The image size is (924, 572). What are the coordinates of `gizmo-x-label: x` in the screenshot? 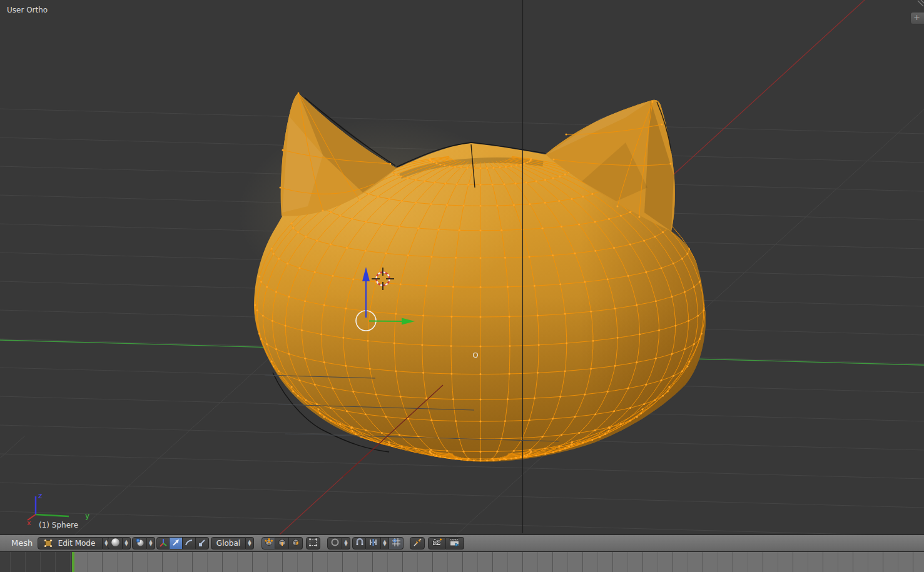 It's located at (29, 523).